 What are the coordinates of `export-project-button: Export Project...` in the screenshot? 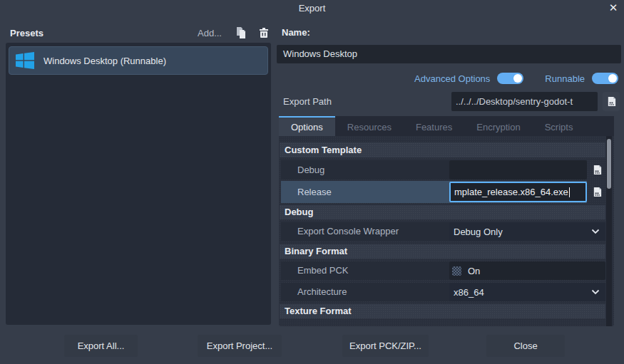 It's located at (240, 346).